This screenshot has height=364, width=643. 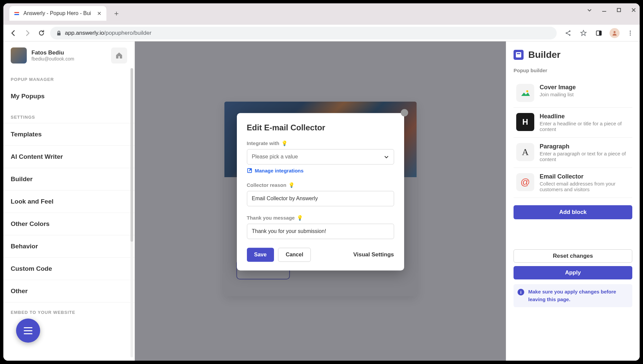 What do you see at coordinates (525, 122) in the screenshot?
I see `headline-icon: H` at bounding box center [525, 122].